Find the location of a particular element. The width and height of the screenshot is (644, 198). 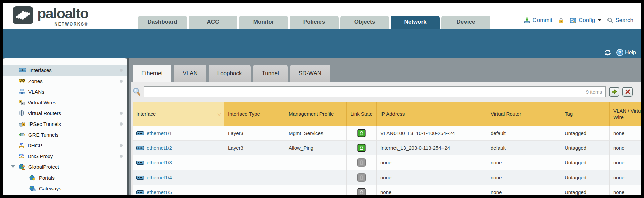

help-icon is located at coordinates (620, 52).